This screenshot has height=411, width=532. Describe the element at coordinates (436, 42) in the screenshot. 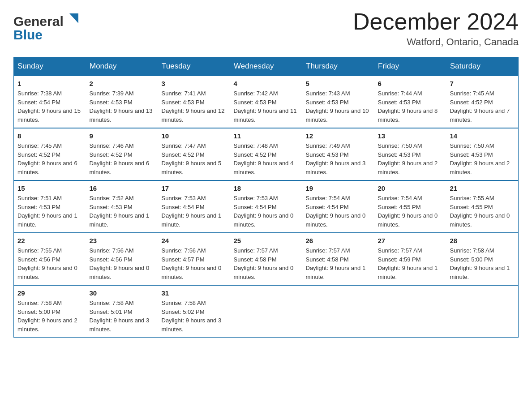

I see `page-subtitle: Watford, Ontario, Canada` at that location.